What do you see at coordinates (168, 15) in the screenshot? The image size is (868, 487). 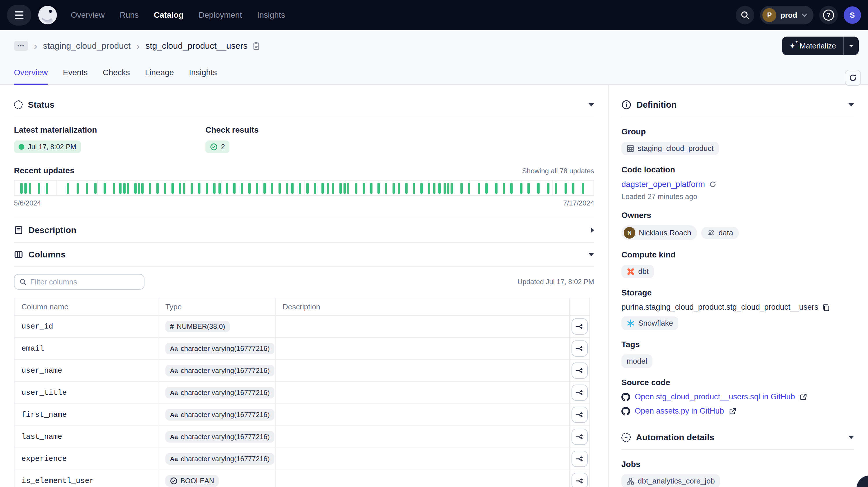 I see `nav-item: Catalog` at bounding box center [168, 15].